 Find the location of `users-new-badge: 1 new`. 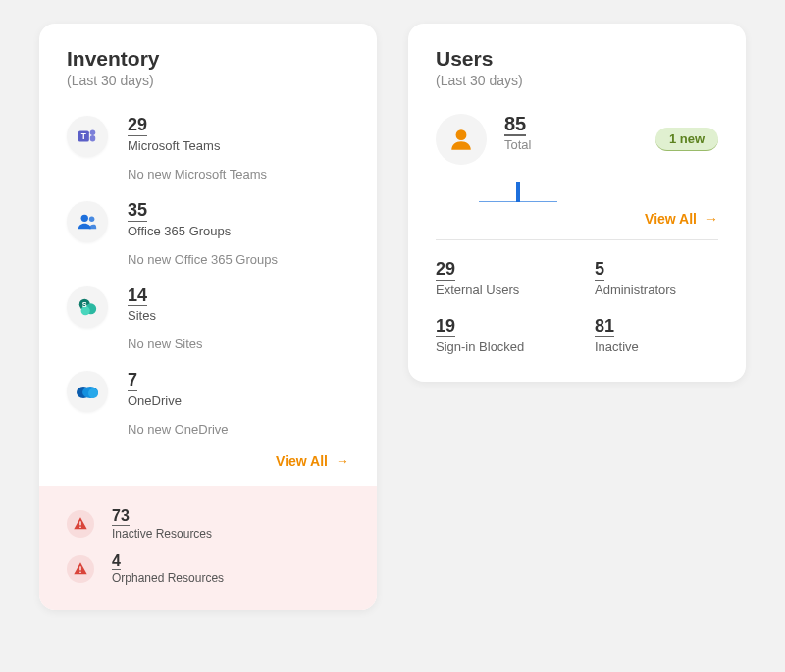

users-new-badge: 1 new is located at coordinates (687, 139).